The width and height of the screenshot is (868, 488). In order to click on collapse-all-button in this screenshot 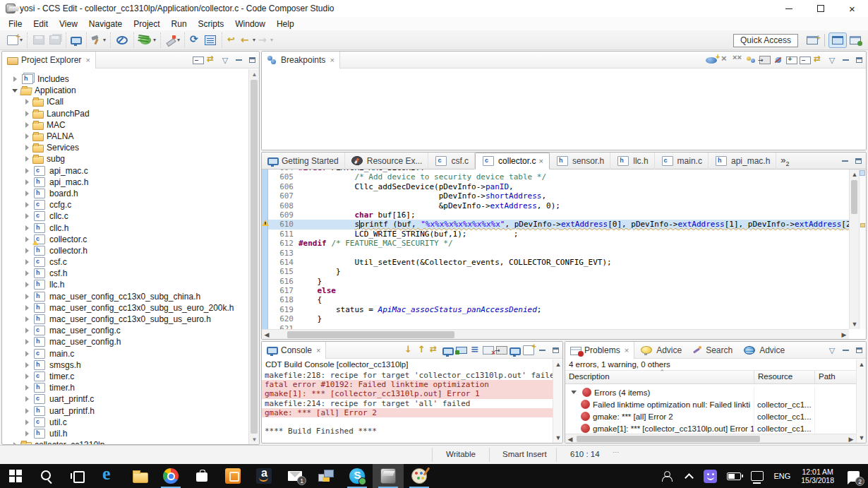, I will do `click(198, 60)`.